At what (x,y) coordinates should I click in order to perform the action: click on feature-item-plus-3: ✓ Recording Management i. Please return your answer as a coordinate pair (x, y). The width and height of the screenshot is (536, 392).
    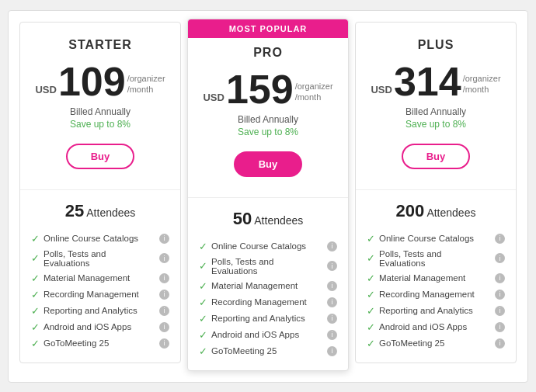
    Looking at the image, I should click on (436, 295).